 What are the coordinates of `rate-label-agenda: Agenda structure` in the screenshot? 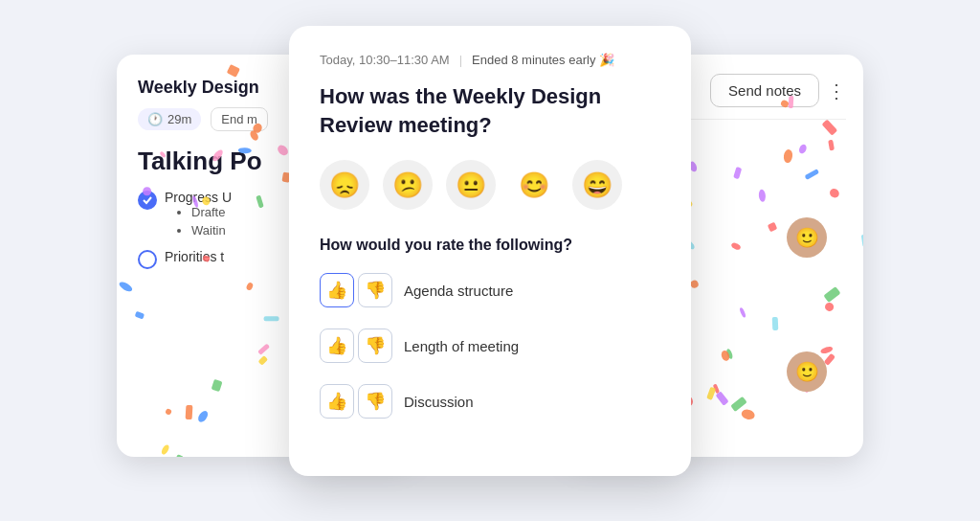 It's located at (458, 291).